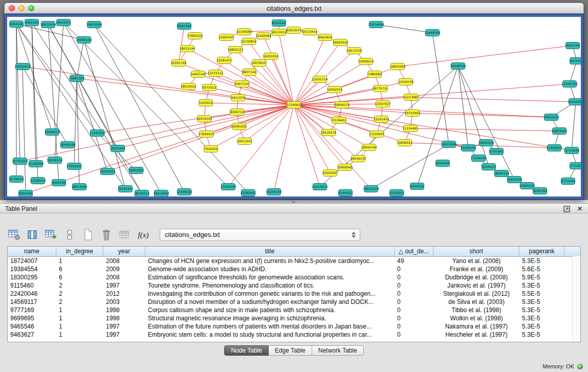 The image size is (588, 372). What do you see at coordinates (250, 73) in the screenshot?
I see `graph-node: 8837143` at bounding box center [250, 73].